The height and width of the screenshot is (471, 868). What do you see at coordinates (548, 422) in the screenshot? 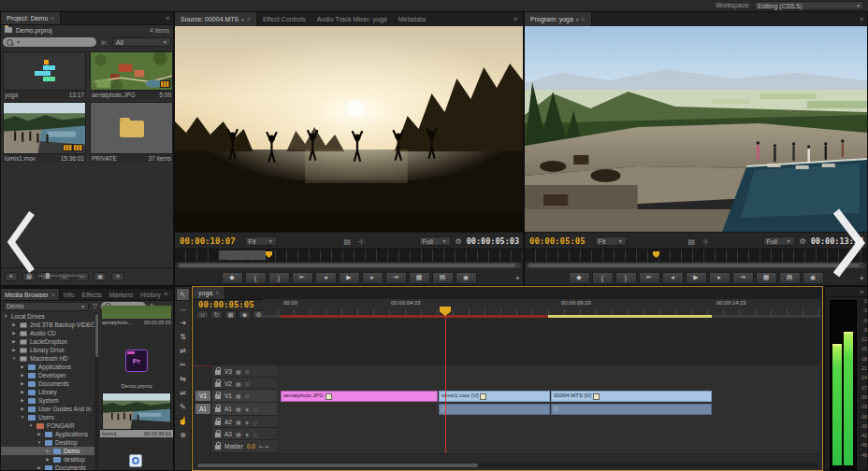
I see `track-a2` at bounding box center [548, 422].